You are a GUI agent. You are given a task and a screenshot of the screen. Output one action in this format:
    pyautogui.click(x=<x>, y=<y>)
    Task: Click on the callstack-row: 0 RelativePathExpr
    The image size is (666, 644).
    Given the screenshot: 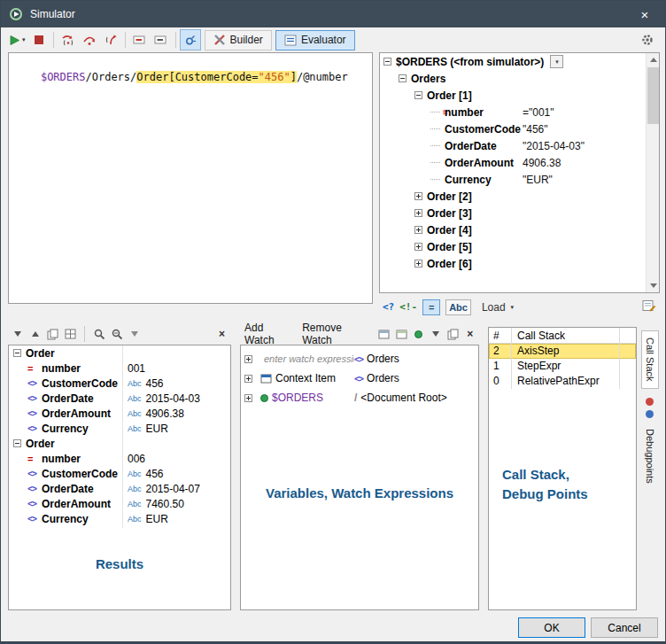 What is the action you would take?
    pyautogui.click(x=562, y=381)
    